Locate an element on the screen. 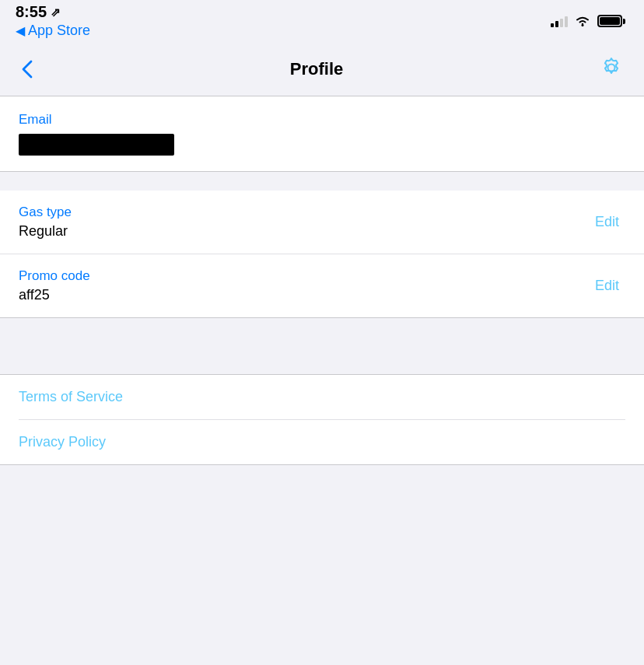 The height and width of the screenshot is (665, 644). time-label: 8:55 is located at coordinates (31, 12).